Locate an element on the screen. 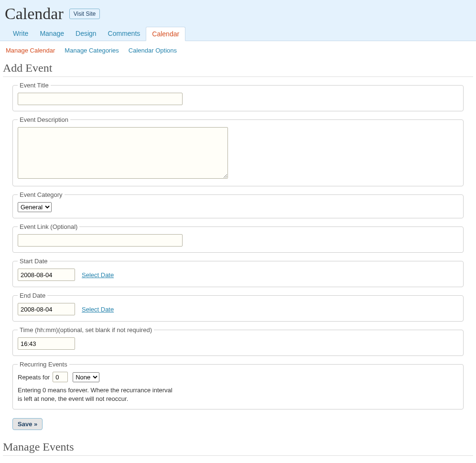 The height and width of the screenshot is (463, 476). col-delete: Delete is located at coordinates (456, 462).